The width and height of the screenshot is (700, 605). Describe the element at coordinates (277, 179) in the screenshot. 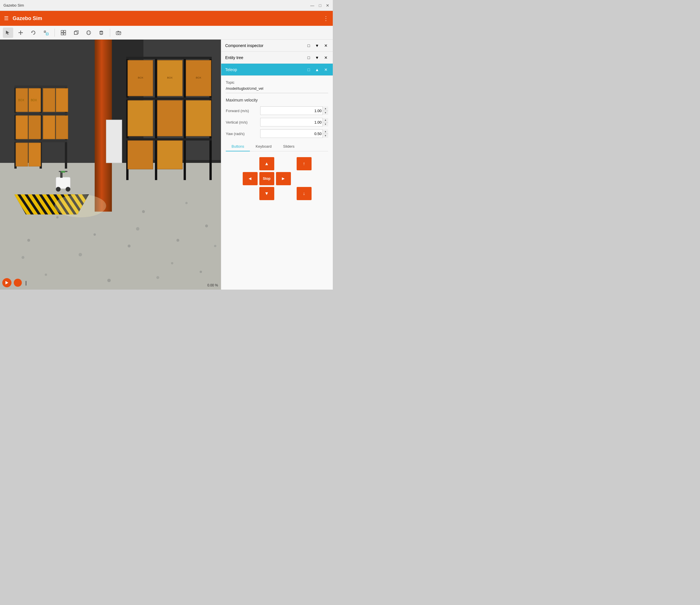

I see `teleop-direction-buttons: ▲ ◄ Stop ► ▼ ↑ ↓` at that location.